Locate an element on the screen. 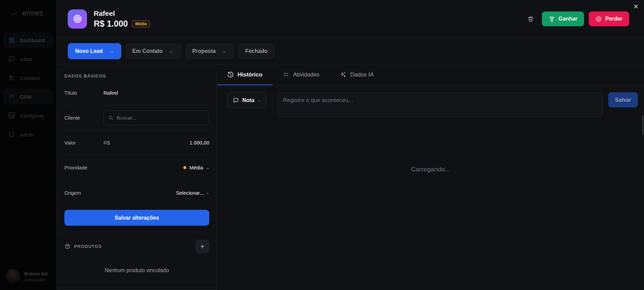  note-chat-icon is located at coordinates (236, 100).